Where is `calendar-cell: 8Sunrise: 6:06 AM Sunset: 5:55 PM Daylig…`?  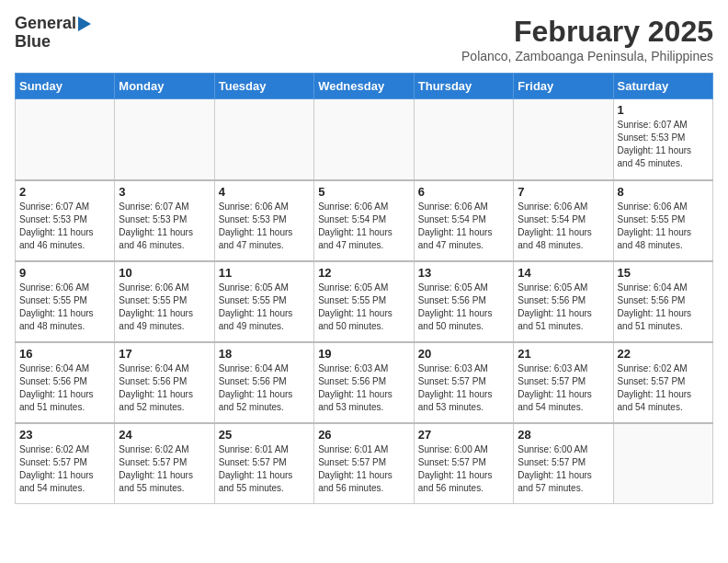
calendar-cell: 8Sunrise: 6:06 AM Sunset: 5:55 PM Daylig… is located at coordinates (663, 221).